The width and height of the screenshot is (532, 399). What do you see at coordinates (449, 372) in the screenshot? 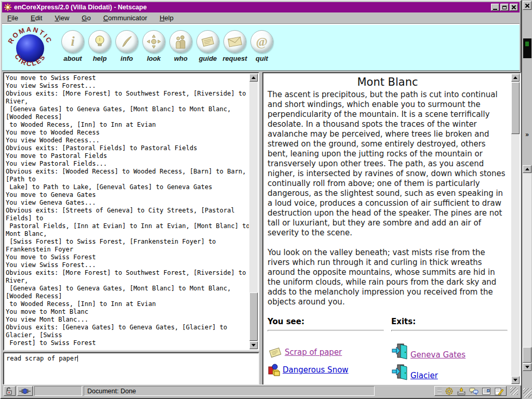
I see `list-item-glacier: Glacier` at bounding box center [449, 372].